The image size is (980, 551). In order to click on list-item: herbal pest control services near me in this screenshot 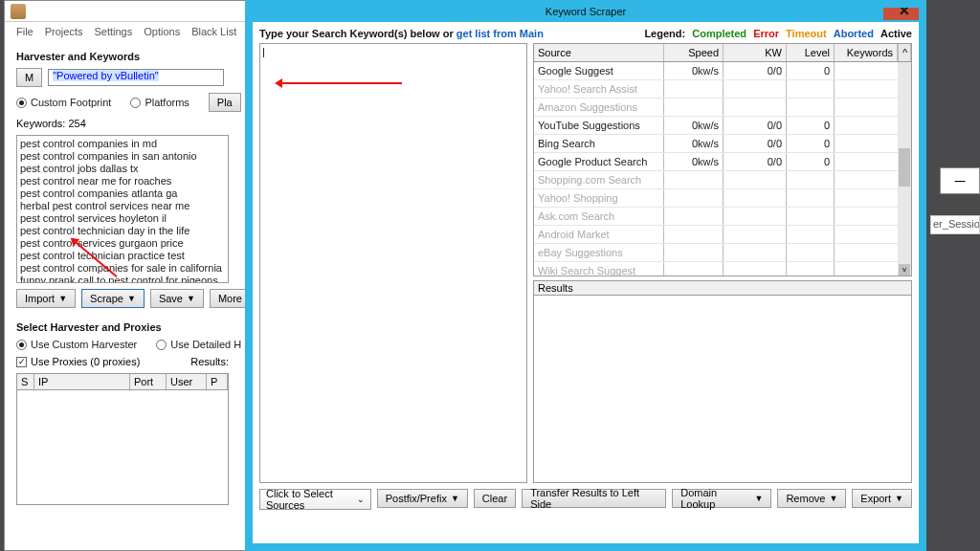, I will do `click(122, 207)`.